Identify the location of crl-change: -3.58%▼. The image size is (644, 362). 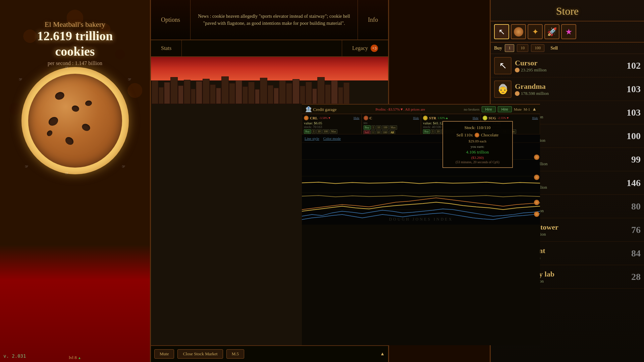
(325, 118).